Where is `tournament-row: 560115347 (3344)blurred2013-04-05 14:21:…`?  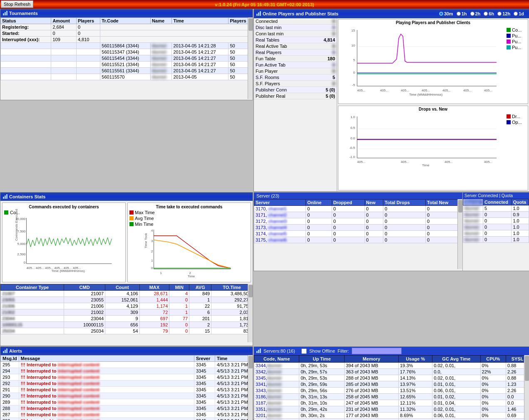 tournament-row: 560115347 (3344)blurred2013-04-05 14:21:… is located at coordinates (127, 52).